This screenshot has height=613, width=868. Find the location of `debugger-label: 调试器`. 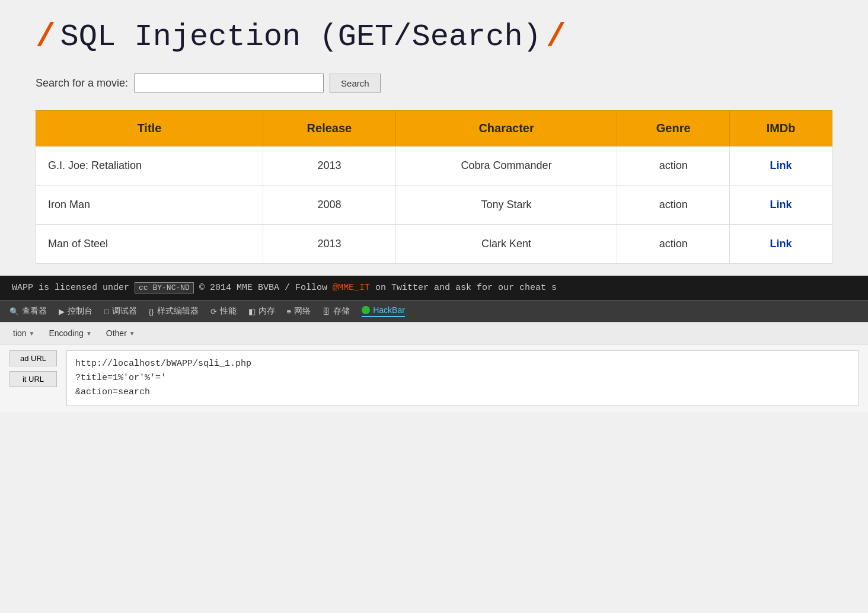

debugger-label: 调试器 is located at coordinates (125, 311).